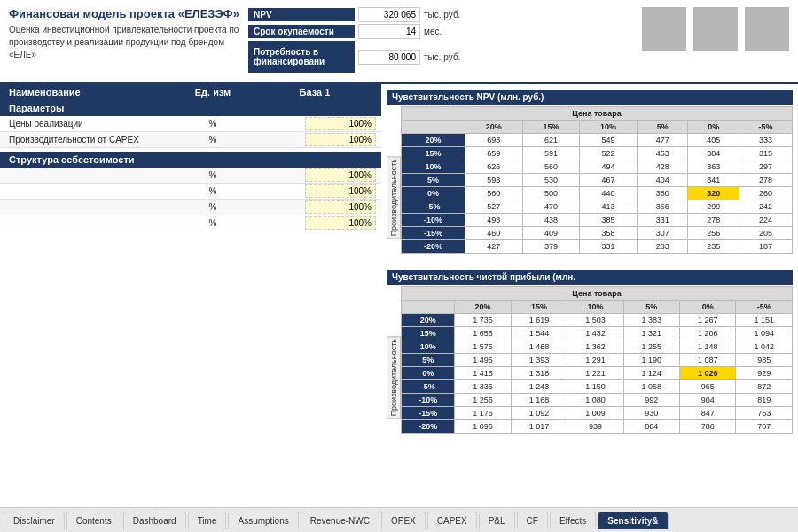 This screenshot has height=532, width=798. Describe the element at coordinates (340, 223) in the screenshot. I see `input-6: 100%` at that location.